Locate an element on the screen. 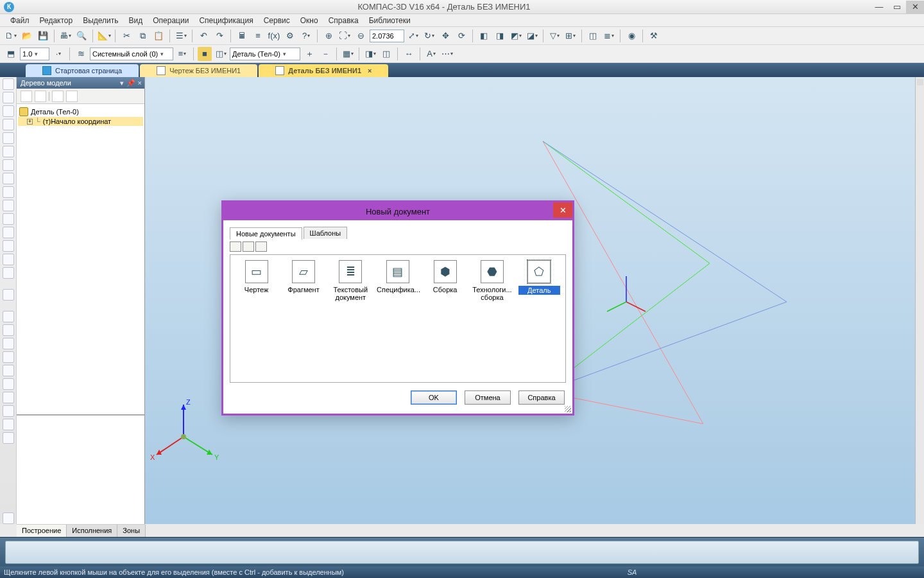 The image size is (924, 578). doc-fragment: ▱ Фрагмент is located at coordinates (303, 277).